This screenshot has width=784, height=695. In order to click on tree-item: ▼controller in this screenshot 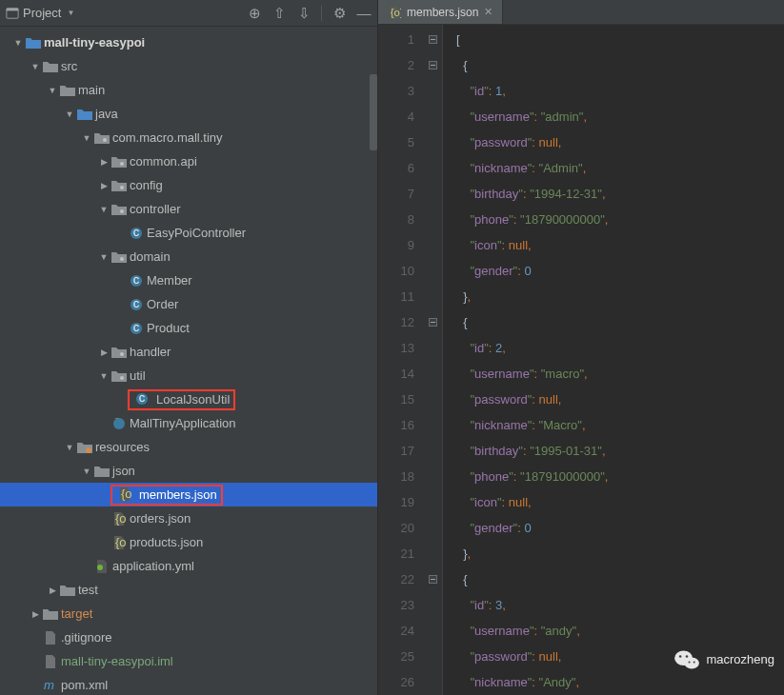, I will do `click(189, 209)`.